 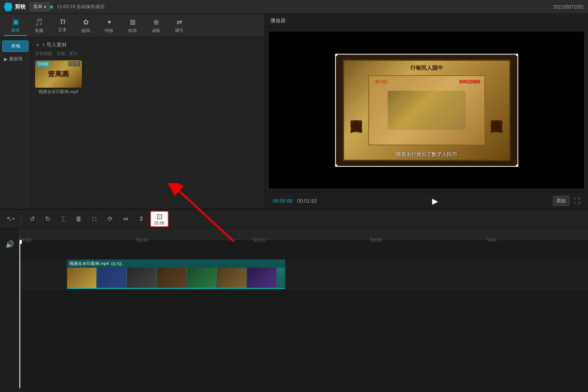 What do you see at coordinates (39, 26) in the screenshot?
I see `tab-audio: 🎵 音频` at bounding box center [39, 26].